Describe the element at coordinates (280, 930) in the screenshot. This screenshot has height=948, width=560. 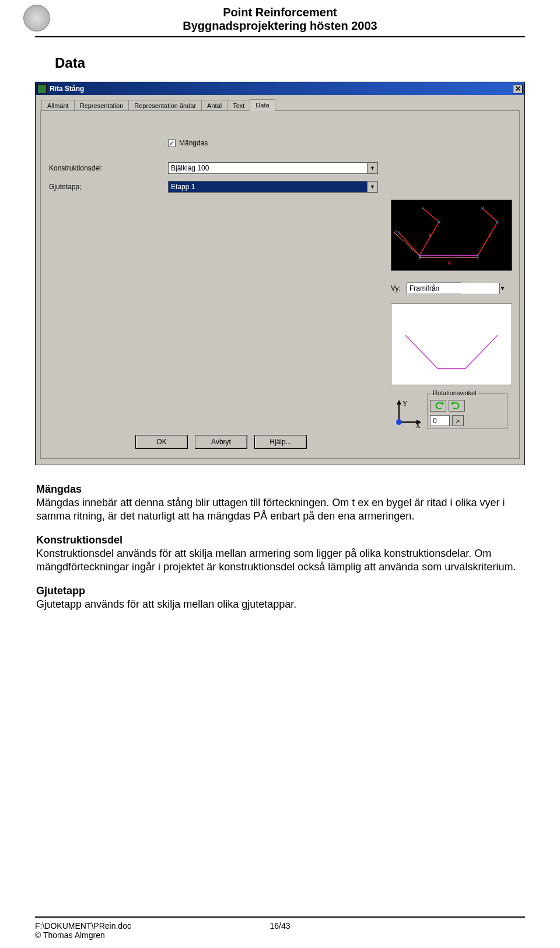
I see `footer-page-number: 16/43` at that location.